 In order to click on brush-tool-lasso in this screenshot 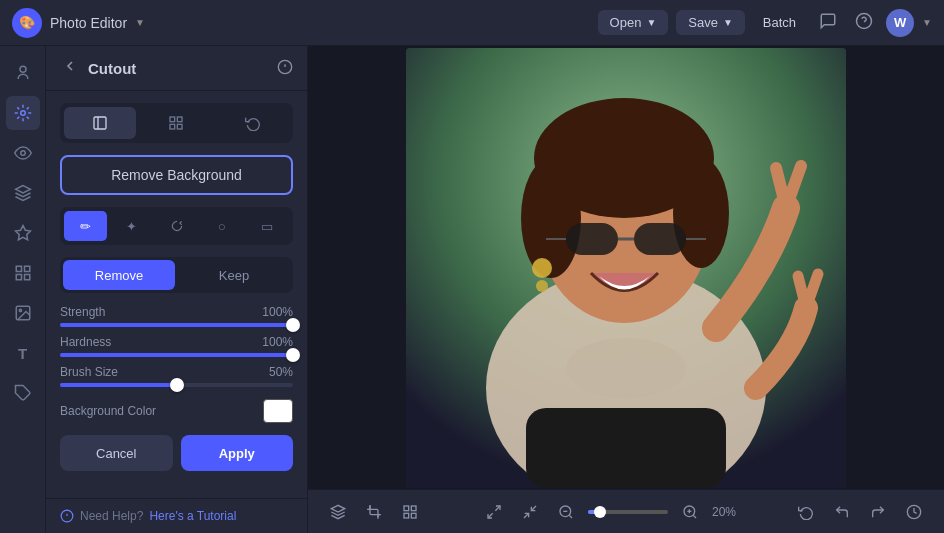, I will do `click(176, 226)`.